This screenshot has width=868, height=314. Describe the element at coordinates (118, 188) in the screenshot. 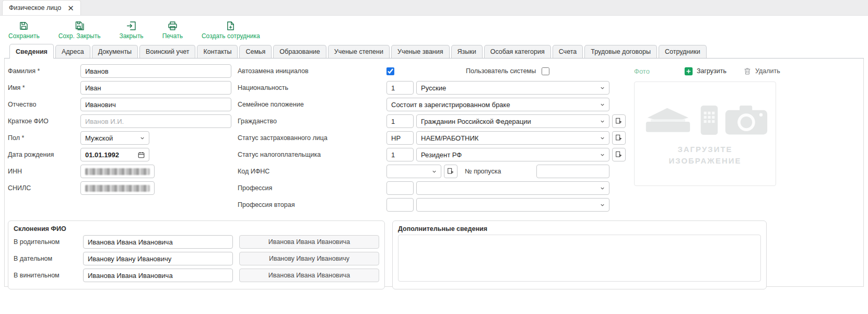

I see `snils-input` at that location.